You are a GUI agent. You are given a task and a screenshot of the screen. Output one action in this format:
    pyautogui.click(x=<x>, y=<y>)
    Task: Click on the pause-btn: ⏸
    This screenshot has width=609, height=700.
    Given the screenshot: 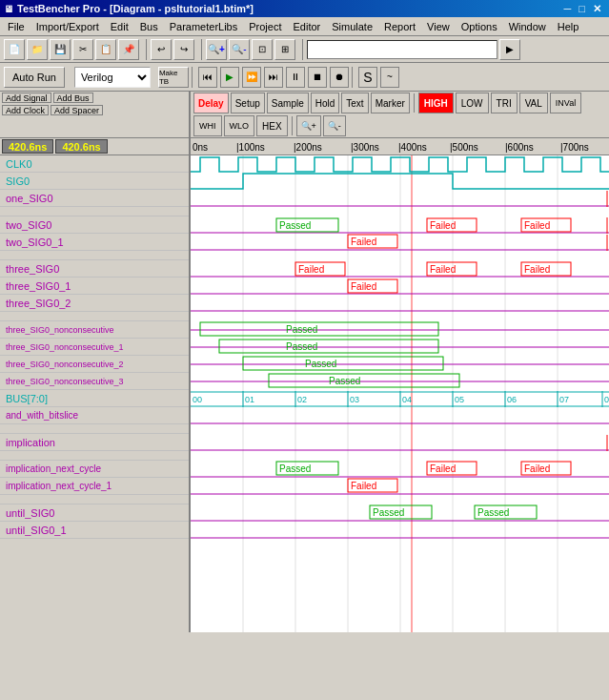 What is the action you would take?
    pyautogui.click(x=295, y=77)
    